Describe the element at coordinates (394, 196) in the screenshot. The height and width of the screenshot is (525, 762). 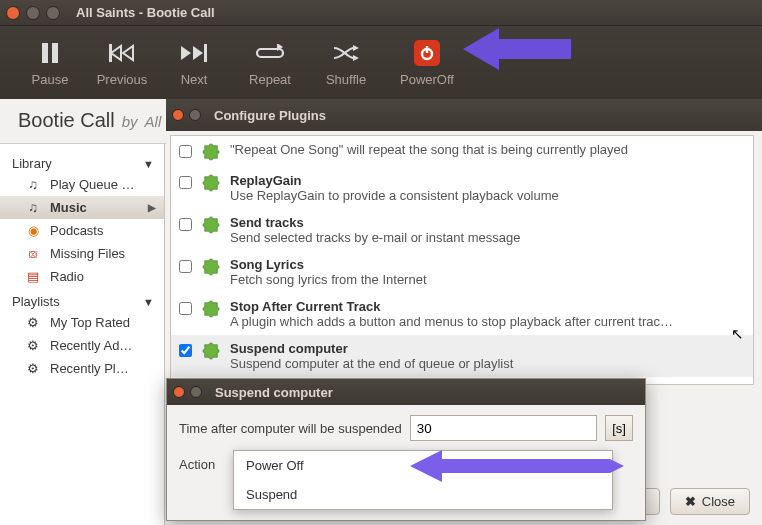
I see `plugin-desc: Use ReplayGain to provide a consistent p…` at that location.